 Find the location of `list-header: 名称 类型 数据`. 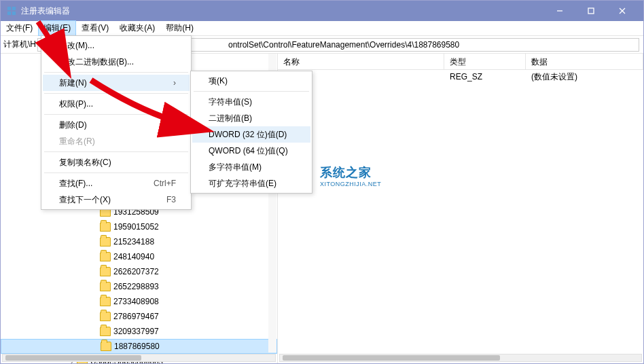

list-header: 名称 类型 数据 is located at coordinates (461, 62).